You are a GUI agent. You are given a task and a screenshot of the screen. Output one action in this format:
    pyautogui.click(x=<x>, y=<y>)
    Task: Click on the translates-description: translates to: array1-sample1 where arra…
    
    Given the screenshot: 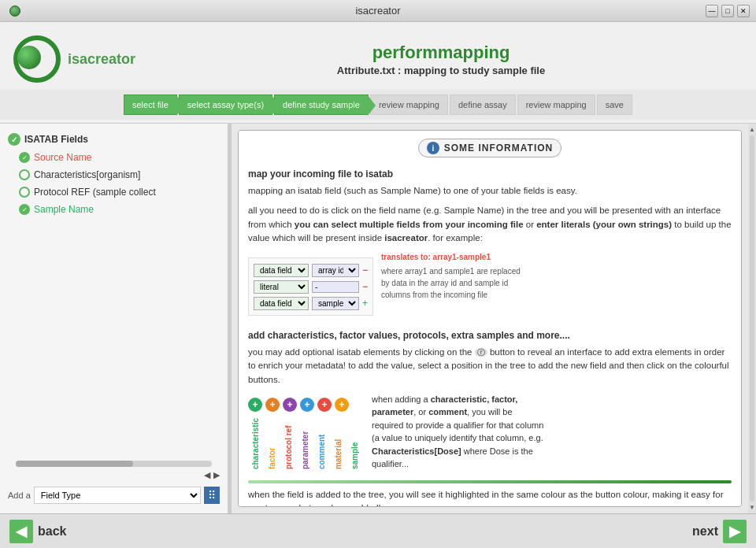 What is the action you would take?
    pyautogui.click(x=452, y=276)
    